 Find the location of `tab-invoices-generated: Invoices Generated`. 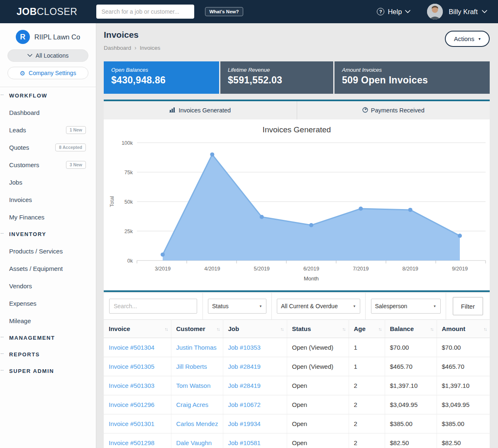

tab-invoices-generated: Invoices Generated is located at coordinates (200, 110).